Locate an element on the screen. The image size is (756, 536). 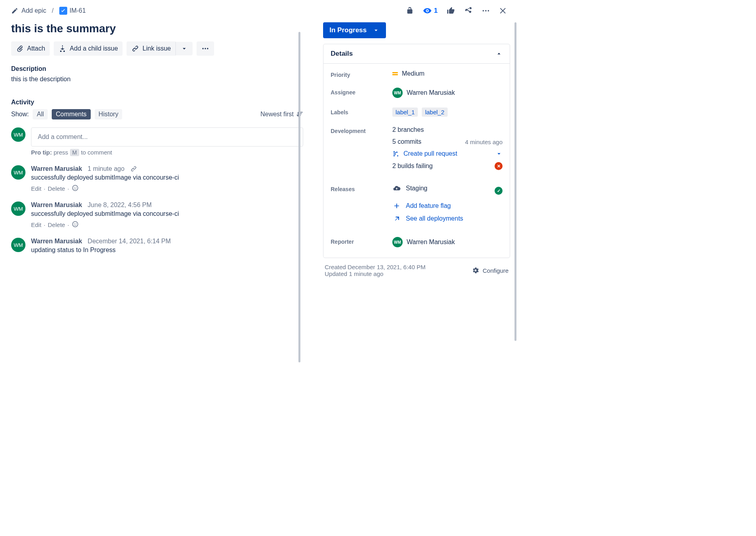
release-ok-icon: ✓ is located at coordinates (499, 191).